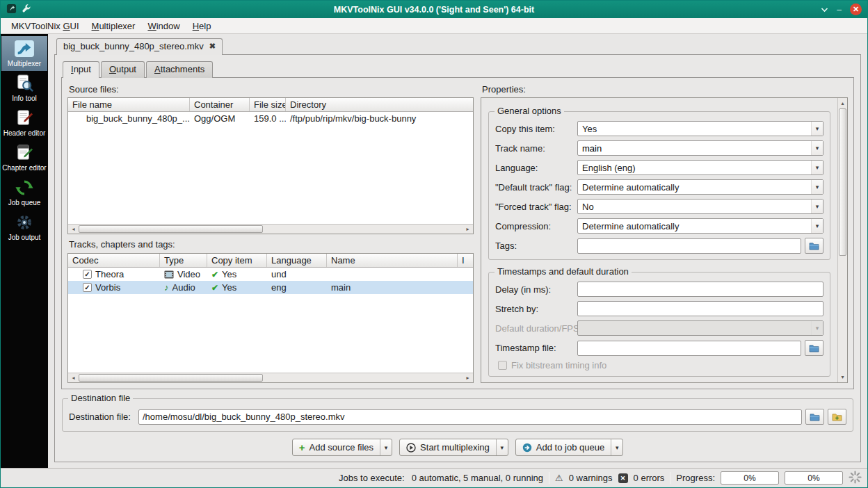  I want to click on button-label: Add source files, so click(342, 448).